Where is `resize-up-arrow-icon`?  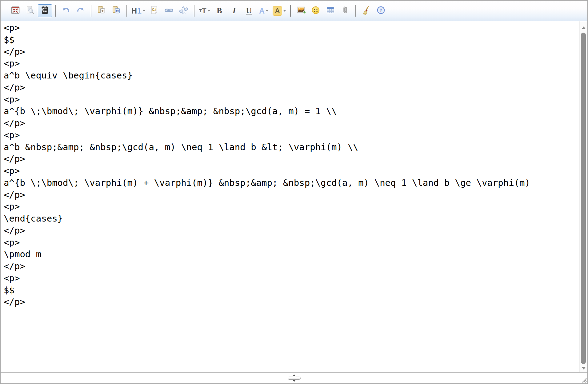 resize-up-arrow-icon is located at coordinates (294, 375).